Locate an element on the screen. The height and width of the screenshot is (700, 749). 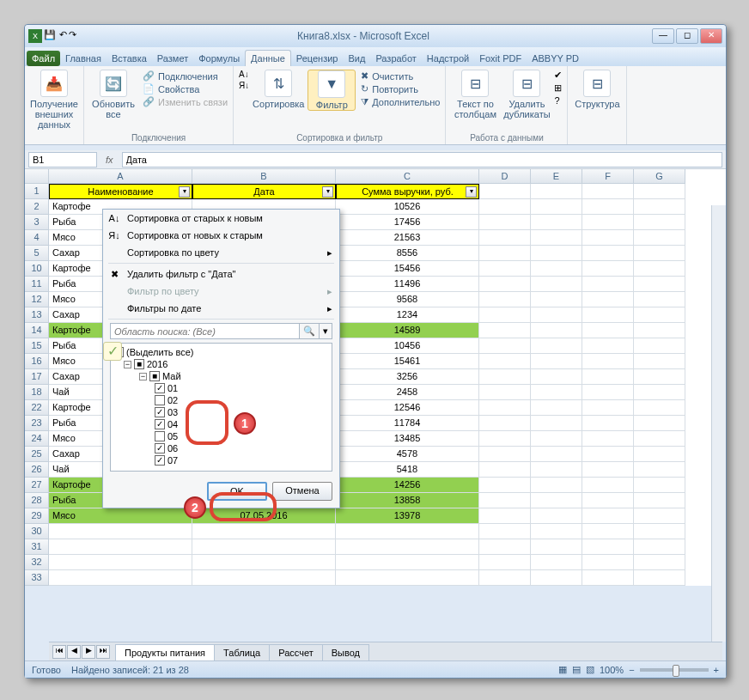
view-normal-icon: ▦ is located at coordinates (563, 670).